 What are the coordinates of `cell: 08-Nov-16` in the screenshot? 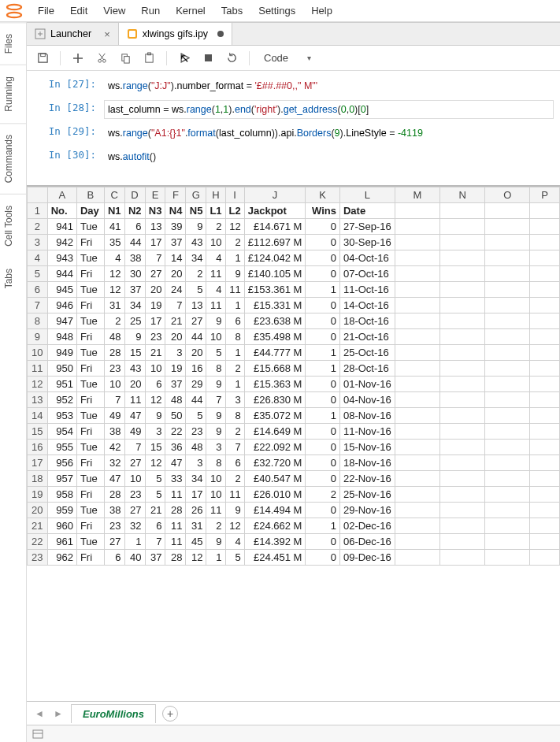 It's located at (367, 415).